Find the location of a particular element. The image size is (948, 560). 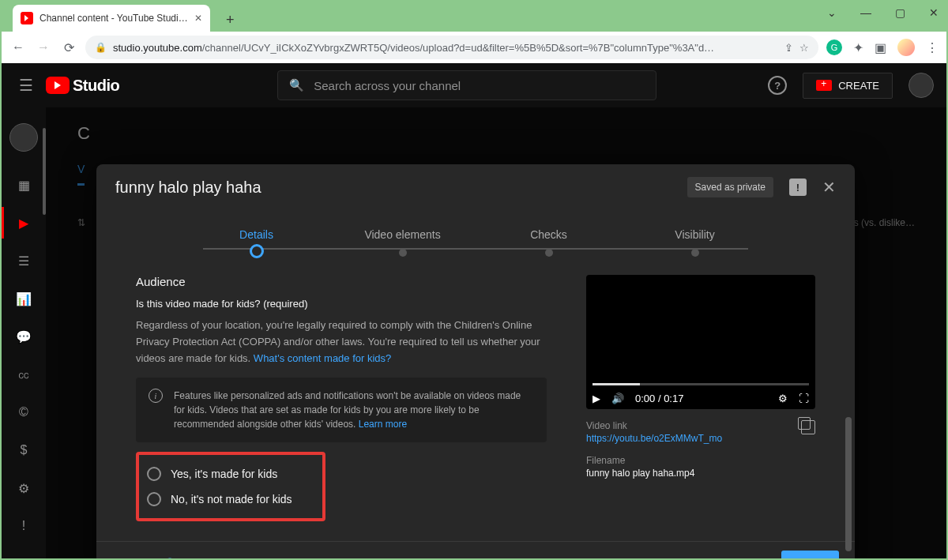

step-details: Details is located at coordinates (256, 235).